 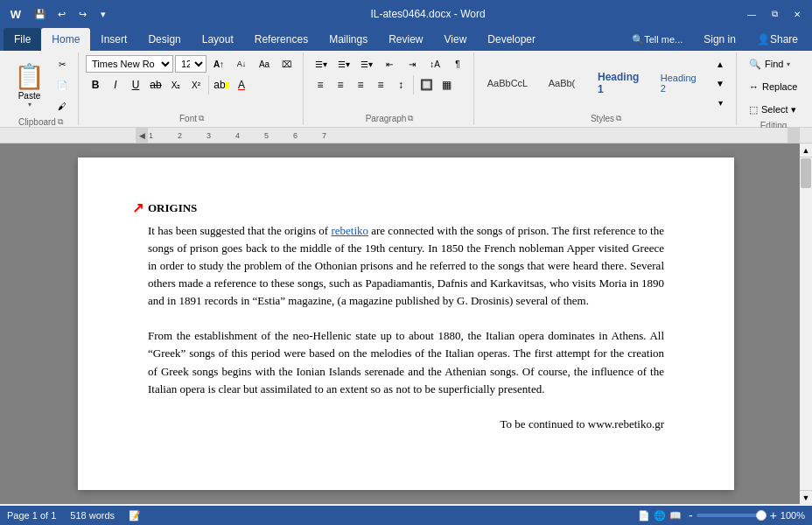 I want to click on font-shrink-button: A↓, so click(x=242, y=64).